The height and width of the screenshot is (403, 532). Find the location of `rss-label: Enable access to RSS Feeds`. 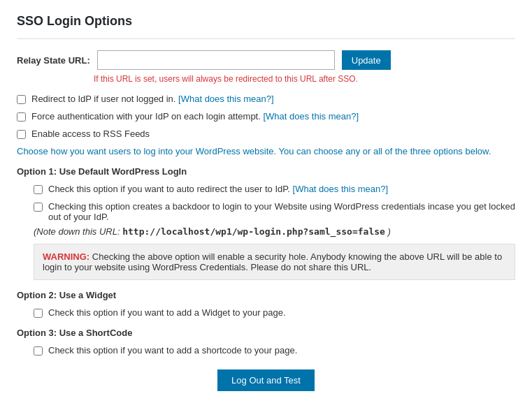

rss-label: Enable access to RSS Feeds is located at coordinates (91, 134).